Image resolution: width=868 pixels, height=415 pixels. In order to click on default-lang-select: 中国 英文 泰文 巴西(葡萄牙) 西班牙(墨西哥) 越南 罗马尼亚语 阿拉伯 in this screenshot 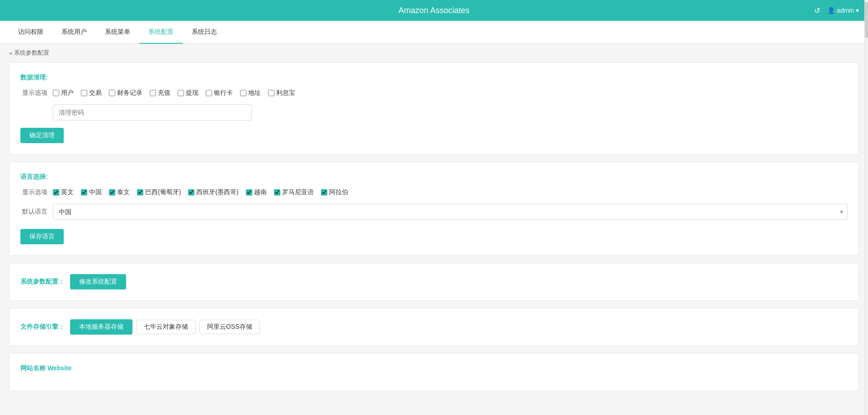, I will do `click(450, 212)`.